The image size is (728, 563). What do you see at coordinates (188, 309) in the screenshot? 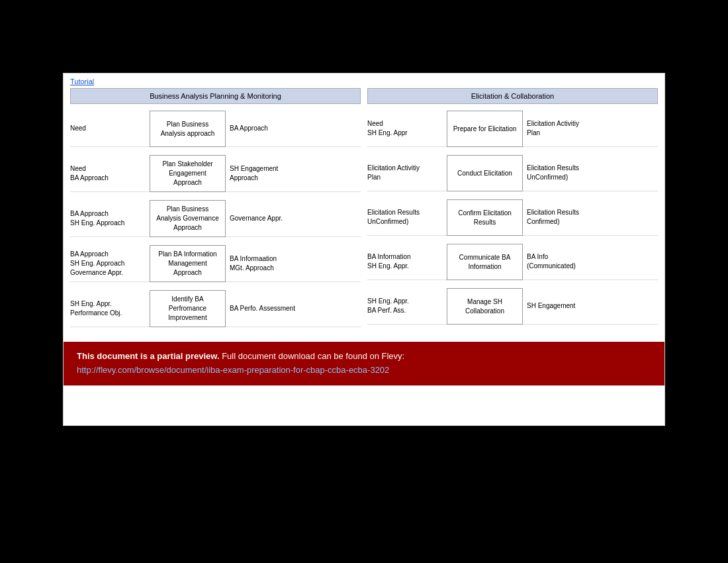
I see `process-s1r5: Identify BAPerfromanceImprovement` at bounding box center [188, 309].